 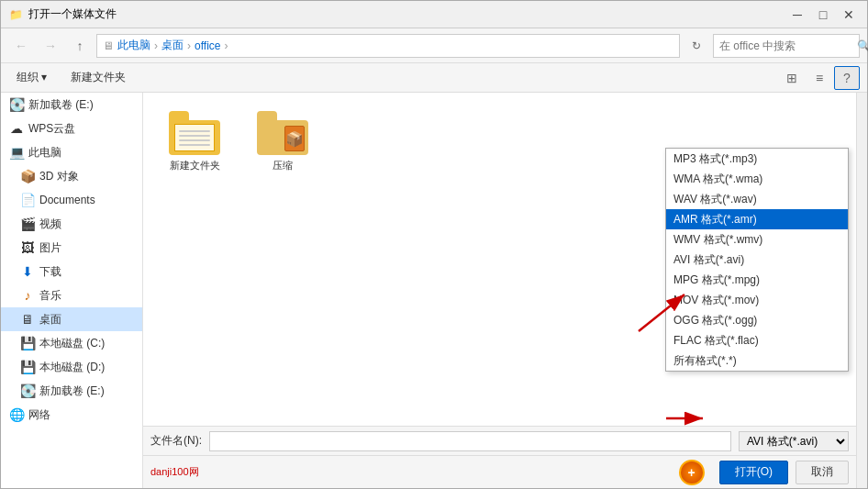 I want to click on cloud-icon: ☁, so click(x=17, y=128).